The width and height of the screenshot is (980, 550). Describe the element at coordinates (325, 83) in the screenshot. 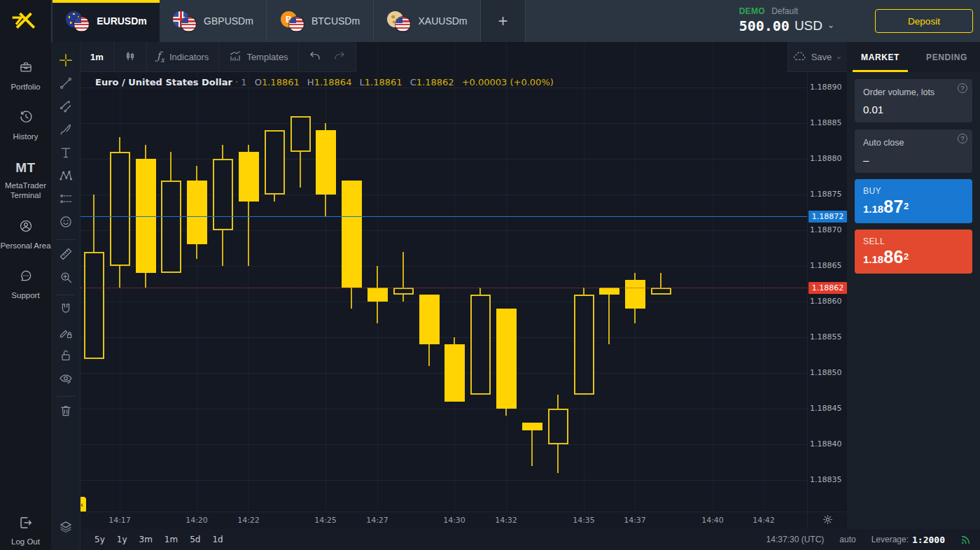

I see `chart-ohlc-header: Euro / United States Dollar · 1 O1.18861…` at that location.